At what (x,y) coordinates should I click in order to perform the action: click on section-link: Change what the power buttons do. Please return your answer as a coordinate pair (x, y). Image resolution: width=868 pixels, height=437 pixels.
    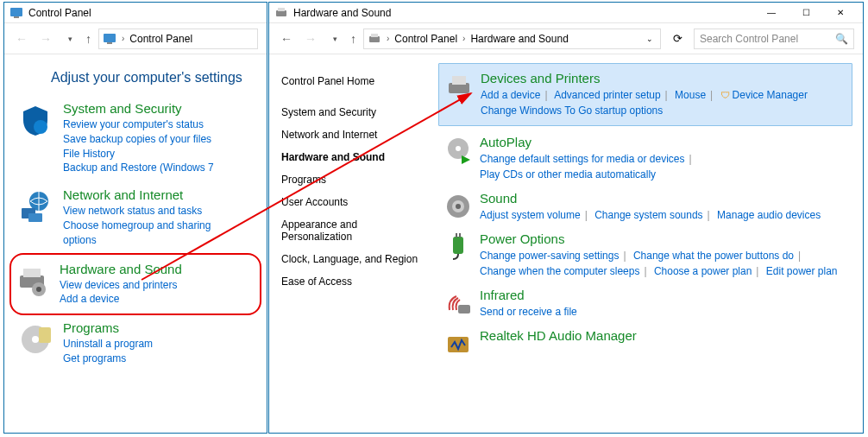
    Looking at the image, I should click on (714, 256).